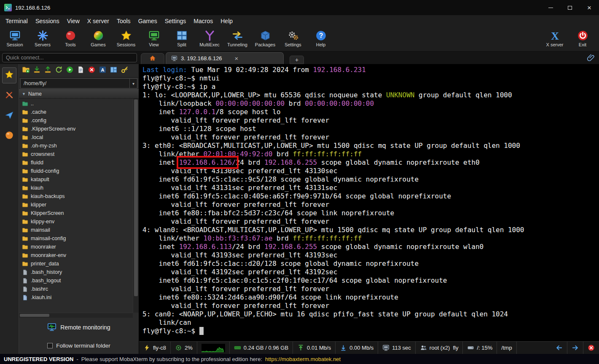 This screenshot has width=599, height=364. I want to click on toolbar-split-button: Split, so click(182, 37).